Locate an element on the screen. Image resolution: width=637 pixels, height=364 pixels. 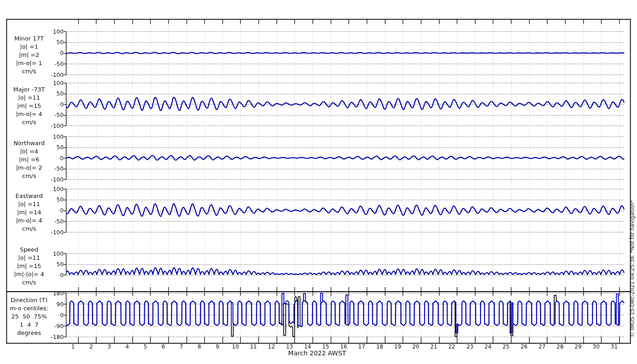
x-axis-label: March 2022 AWST is located at coordinates (317, 353).